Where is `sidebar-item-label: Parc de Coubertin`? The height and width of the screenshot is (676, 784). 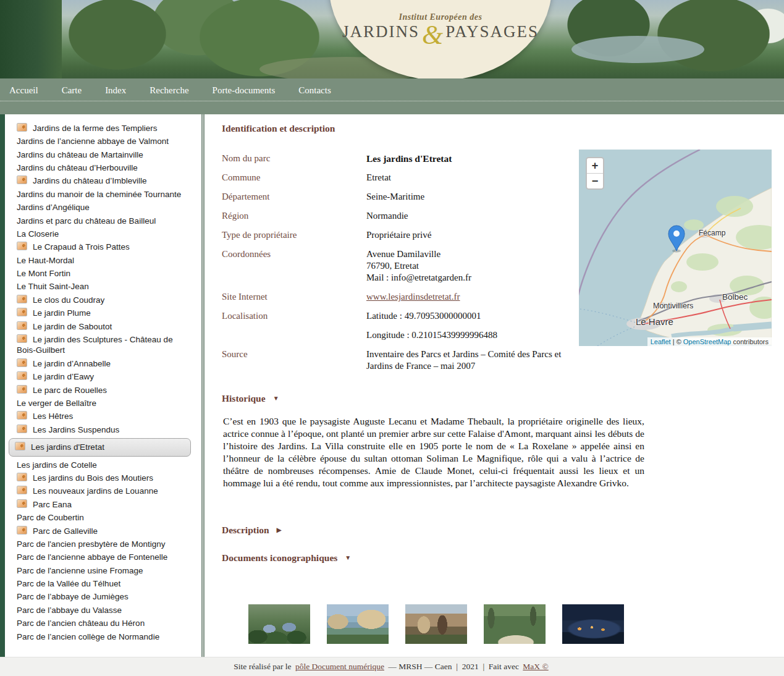 sidebar-item-label: Parc de Coubertin is located at coordinates (51, 518).